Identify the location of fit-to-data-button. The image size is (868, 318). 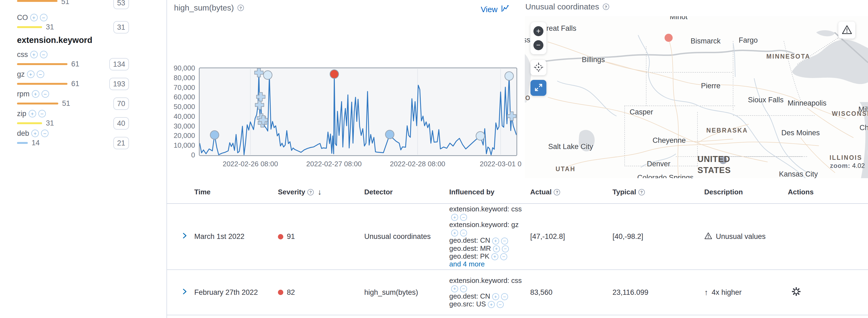
(538, 67).